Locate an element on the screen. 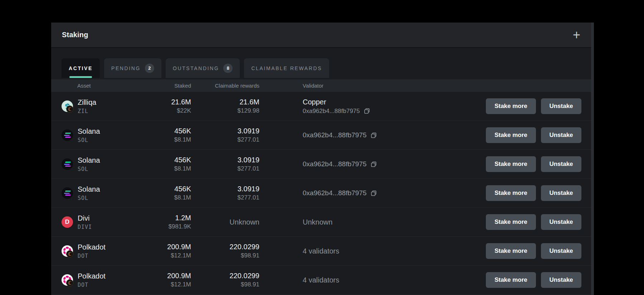  validator-text: Unknown is located at coordinates (318, 222).